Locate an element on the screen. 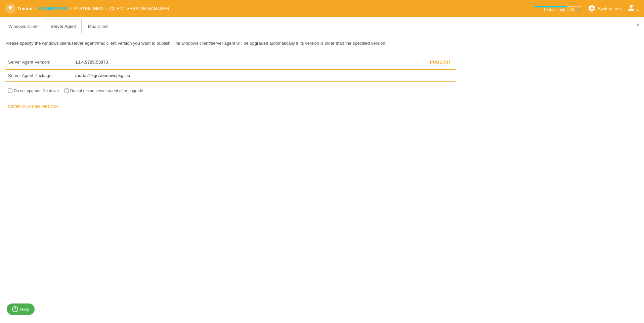  header: Triofox > DASHBOARD > SYSTEM INFO > CLIE… is located at coordinates (322, 8).